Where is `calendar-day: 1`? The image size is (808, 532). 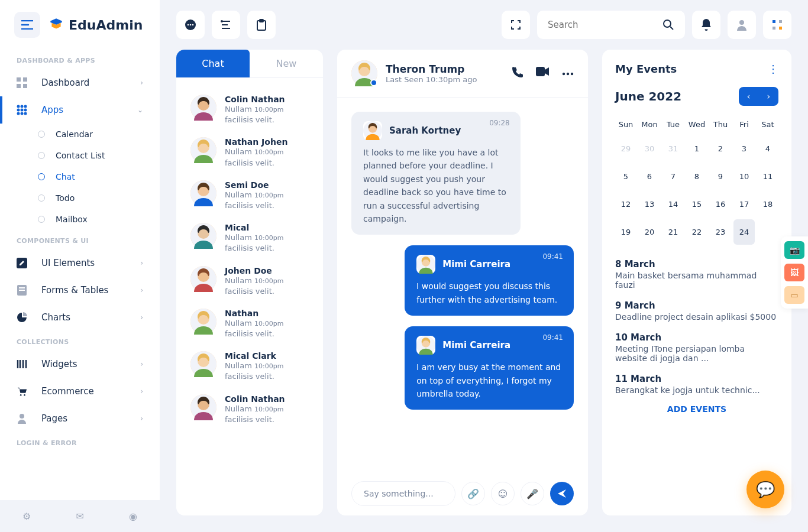
calendar-day: 1 is located at coordinates (697, 149).